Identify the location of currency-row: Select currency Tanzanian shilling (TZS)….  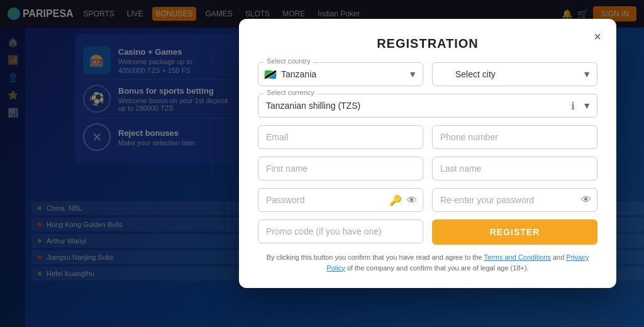
(428, 106).